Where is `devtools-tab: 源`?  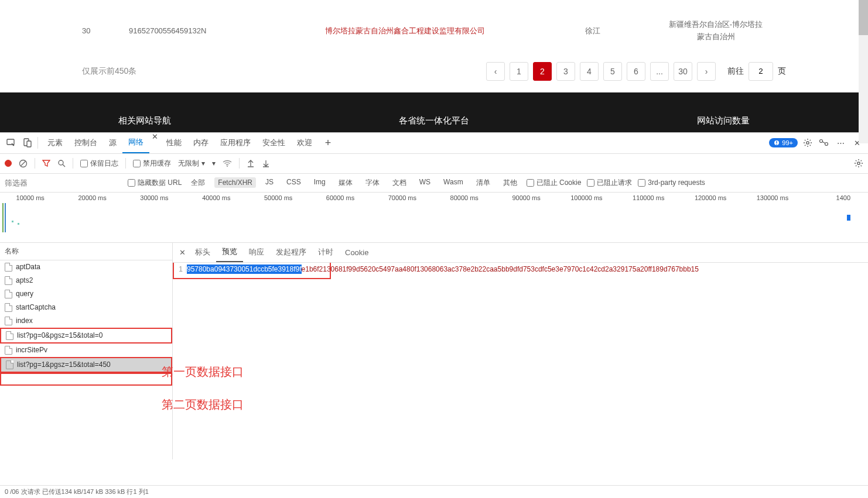 devtools-tab: 源 is located at coordinates (112, 143).